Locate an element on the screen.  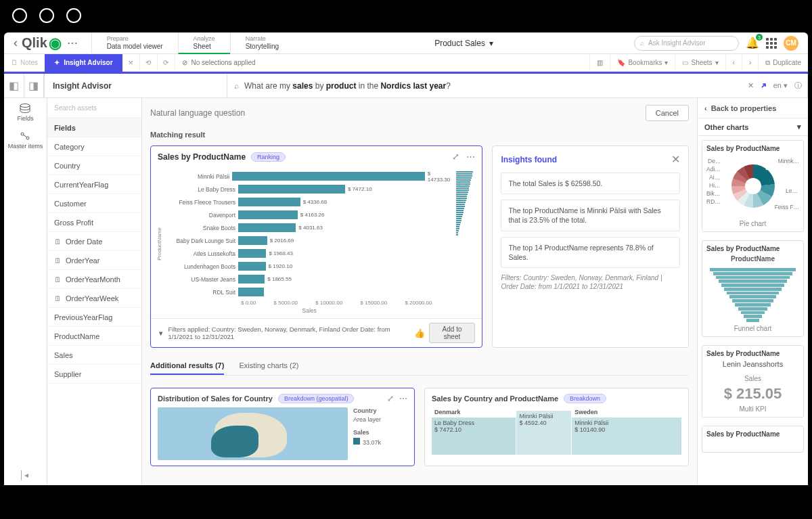
bar-row: Minnki Pälsii$ 14733.30 is located at coordinates (309, 176).